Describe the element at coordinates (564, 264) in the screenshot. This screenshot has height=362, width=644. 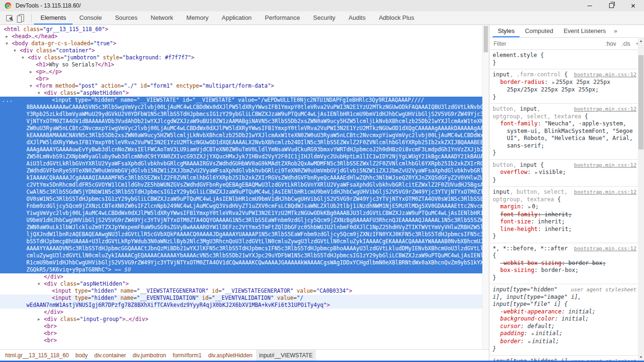
I see `style-rule: bootstrap.min.css:12*, *::before, *::aft…` at that location.